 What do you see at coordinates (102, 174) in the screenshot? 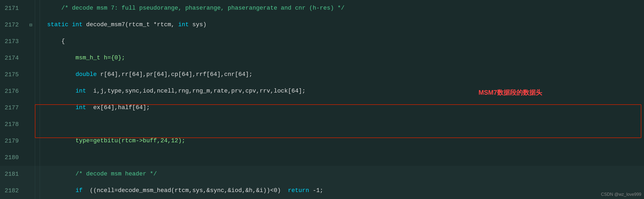
I see `code-segment: /* decode msm header */` at bounding box center [102, 174].